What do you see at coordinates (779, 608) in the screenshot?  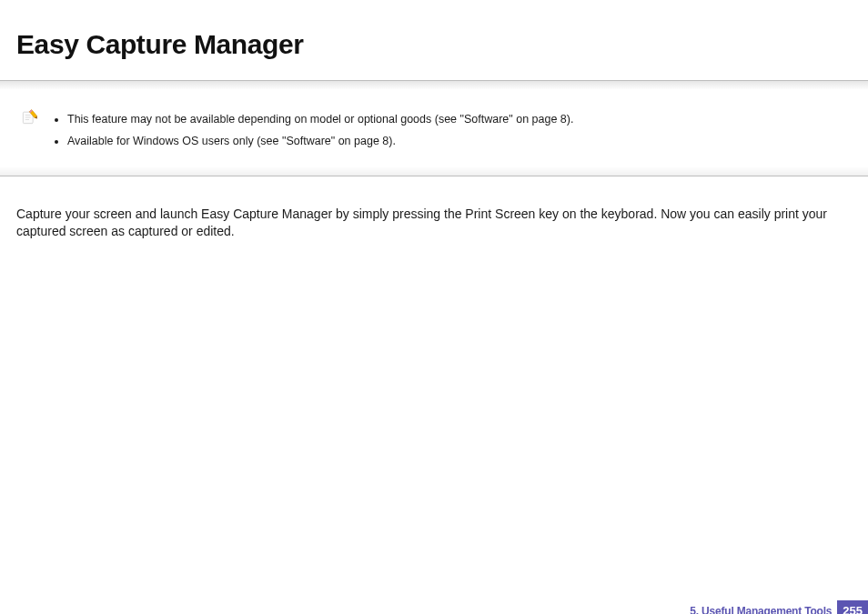 I see `footer: 5. Useful Management Tools 255` at bounding box center [779, 608].